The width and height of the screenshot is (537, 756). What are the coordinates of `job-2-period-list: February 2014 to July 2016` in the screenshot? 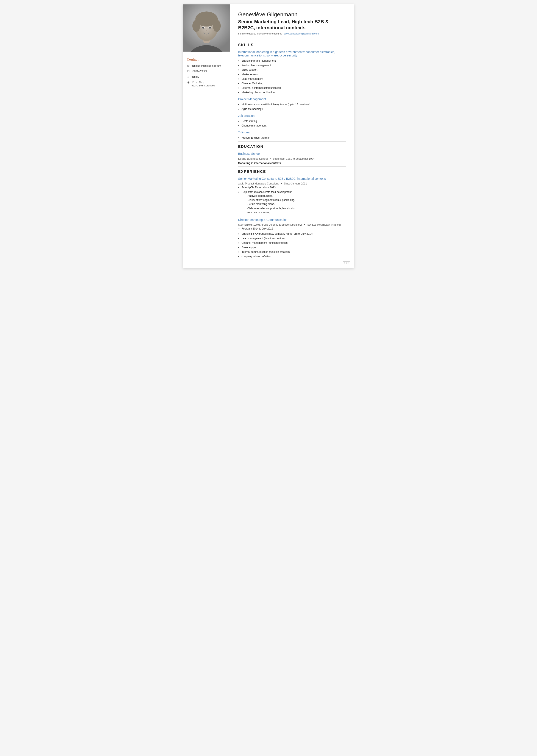 It's located at (292, 229).